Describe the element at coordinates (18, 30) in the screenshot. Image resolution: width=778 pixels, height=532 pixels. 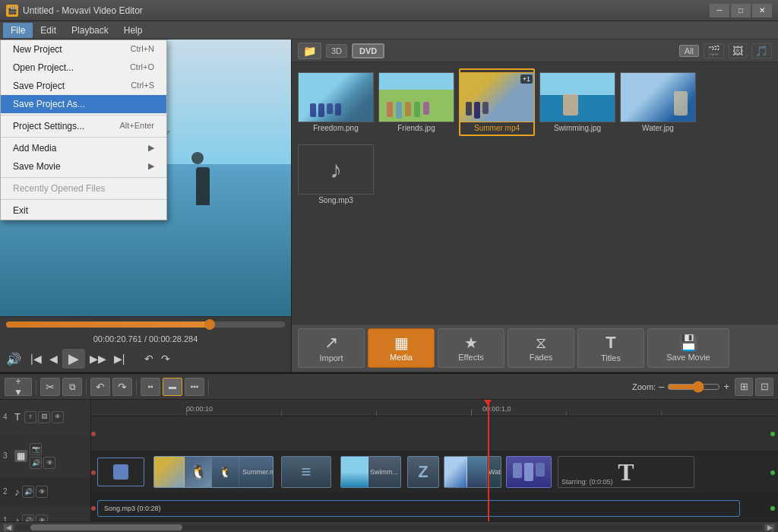
I see `menu-file: File` at that location.